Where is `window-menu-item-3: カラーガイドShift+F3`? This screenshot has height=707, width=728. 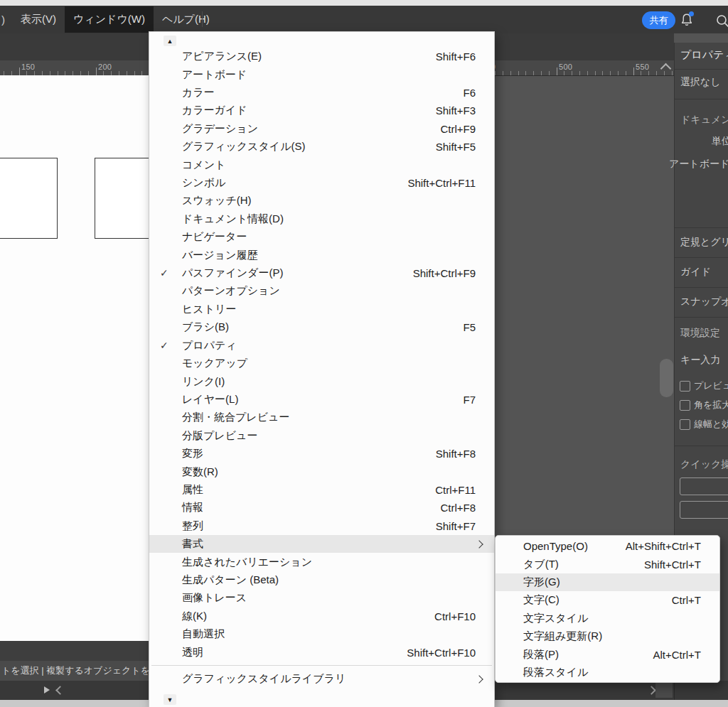
window-menu-item-3: カラーガイドShift+F3 is located at coordinates (321, 111).